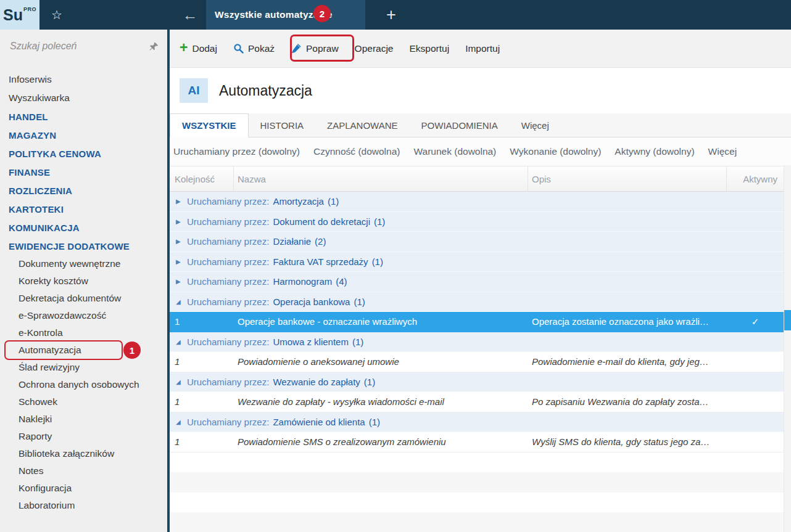 The width and height of the screenshot is (791, 532). What do you see at coordinates (237, 152) in the screenshot?
I see `filter-uruchamiany-przez-dowolny: Uruchamiany przez (dowolny)` at bounding box center [237, 152].